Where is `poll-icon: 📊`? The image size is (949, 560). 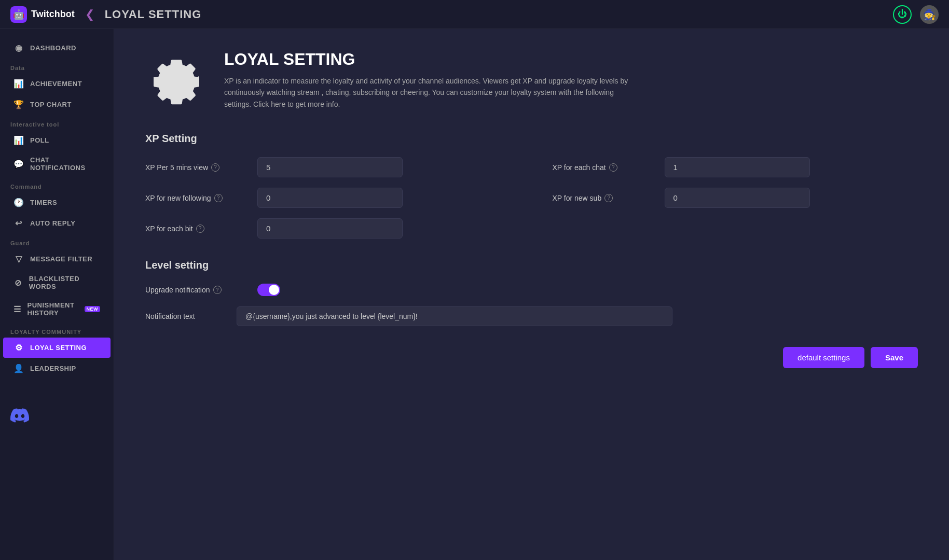 poll-icon: 📊 is located at coordinates (19, 140).